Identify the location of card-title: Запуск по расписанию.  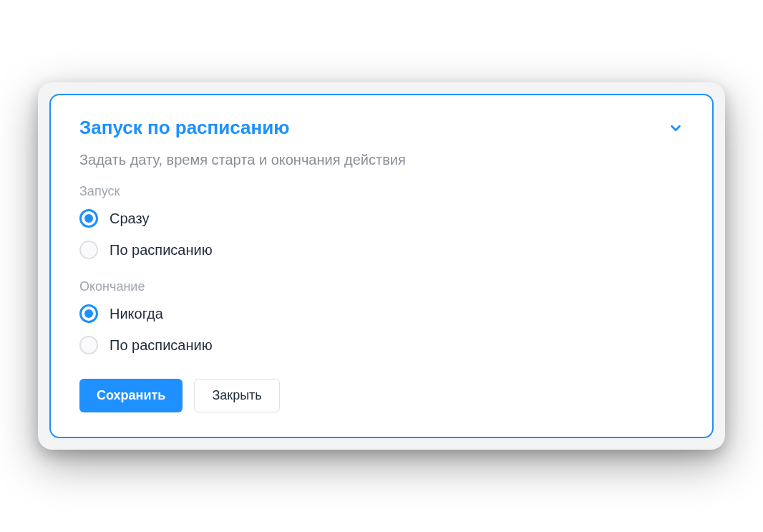
(185, 127).